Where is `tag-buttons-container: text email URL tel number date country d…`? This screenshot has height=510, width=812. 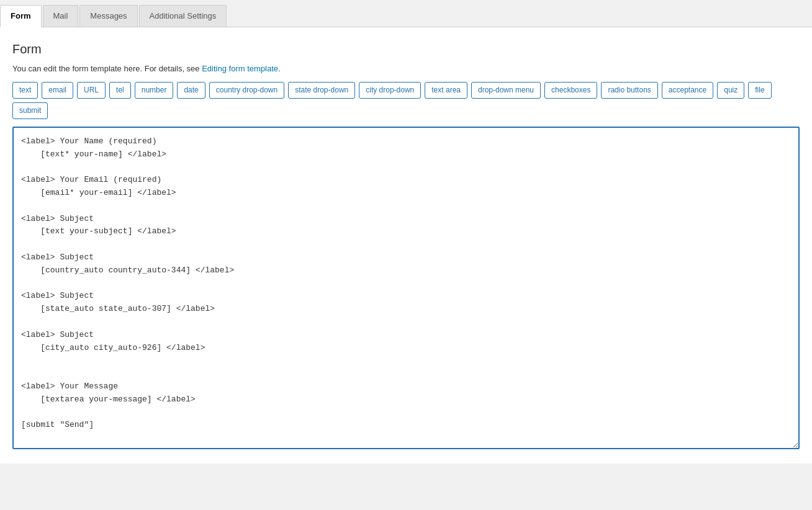
tag-buttons-container: text email URL tel number date country d… is located at coordinates (406, 101).